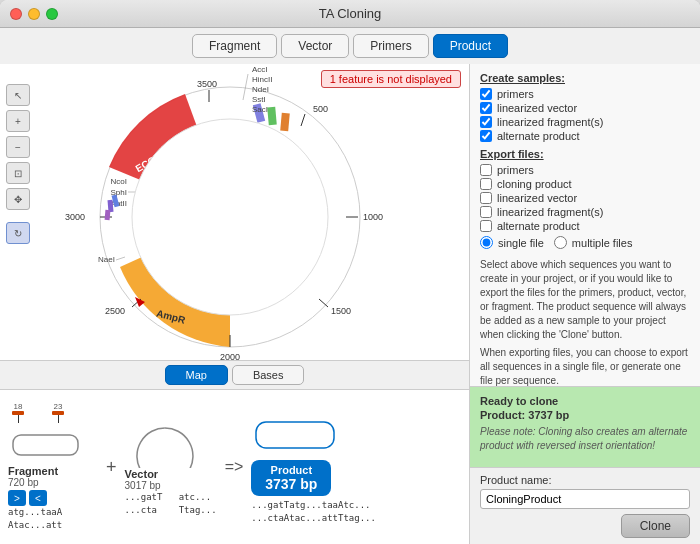 The height and width of the screenshot is (544, 700). What do you see at coordinates (36, 412) in the screenshot?
I see `primer-marks: 18 23` at bounding box center [36, 412].